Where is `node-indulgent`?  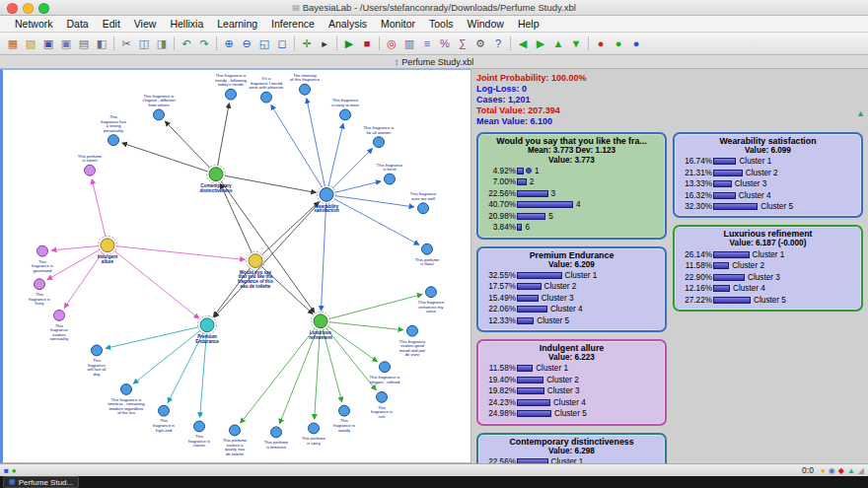
node-indulgent is located at coordinates (108, 245).